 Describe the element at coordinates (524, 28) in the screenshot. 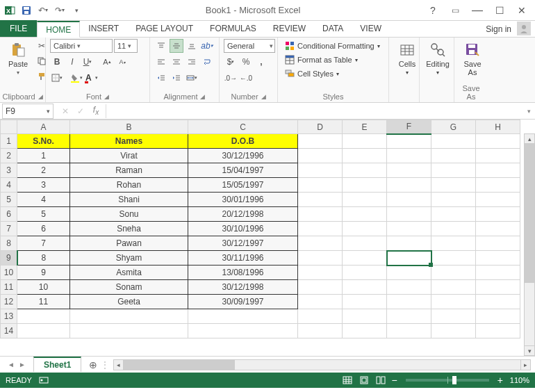

I see `avatar-icon` at that location.